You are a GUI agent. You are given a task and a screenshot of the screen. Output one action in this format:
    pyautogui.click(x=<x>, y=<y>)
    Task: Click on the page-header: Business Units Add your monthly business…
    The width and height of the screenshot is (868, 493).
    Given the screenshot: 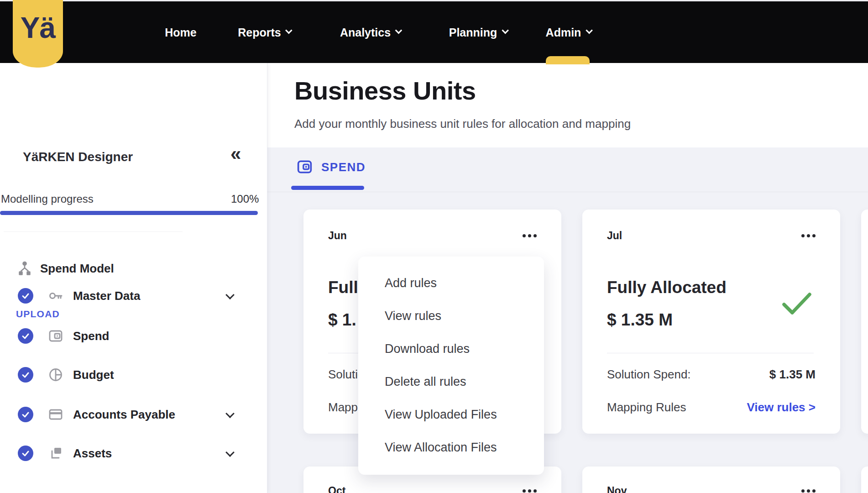 What is the action you would take?
    pyautogui.click(x=568, y=105)
    